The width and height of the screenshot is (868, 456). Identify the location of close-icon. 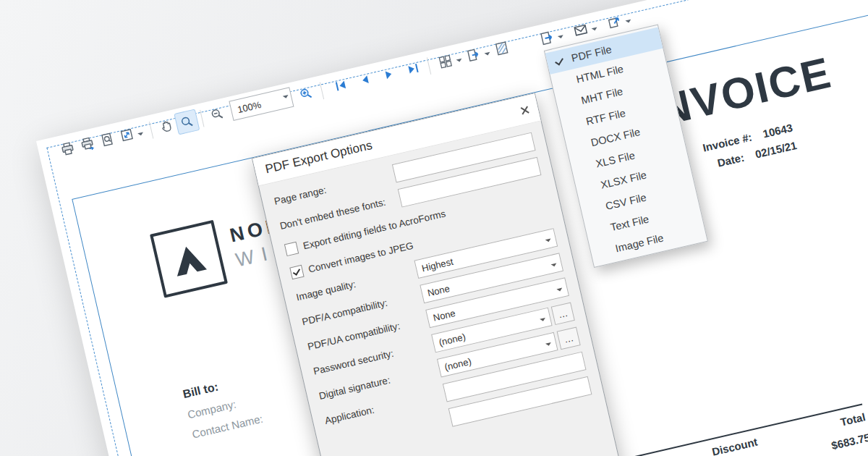
(524, 110).